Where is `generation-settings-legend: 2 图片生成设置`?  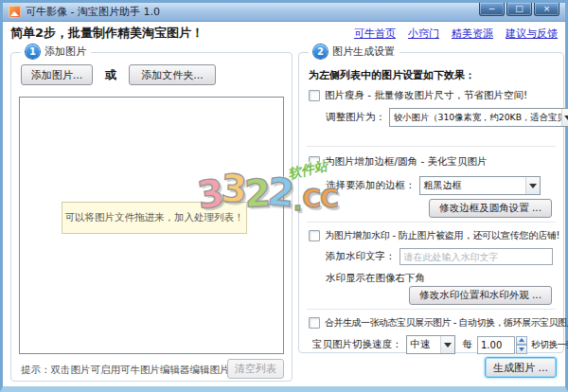 generation-settings-legend: 2 图片生成设置 is located at coordinates (354, 51).